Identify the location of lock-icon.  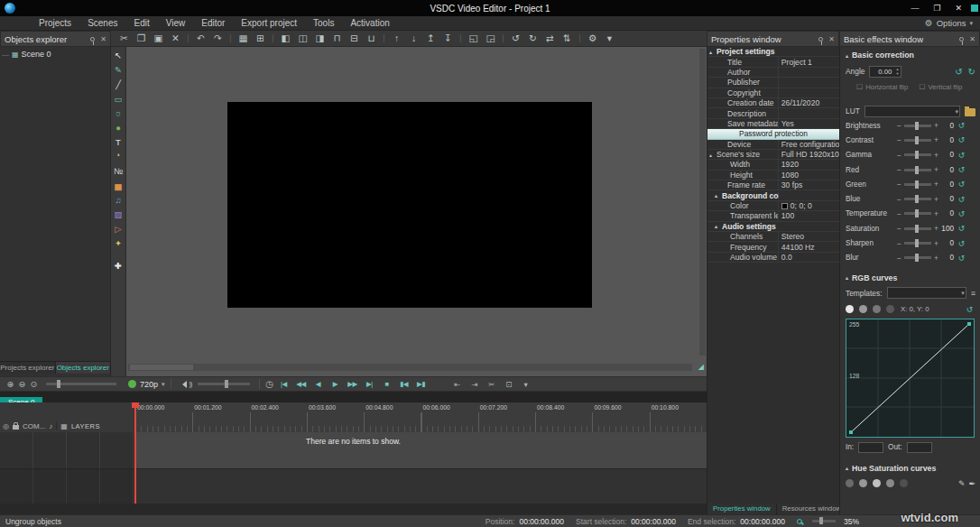
(16, 428).